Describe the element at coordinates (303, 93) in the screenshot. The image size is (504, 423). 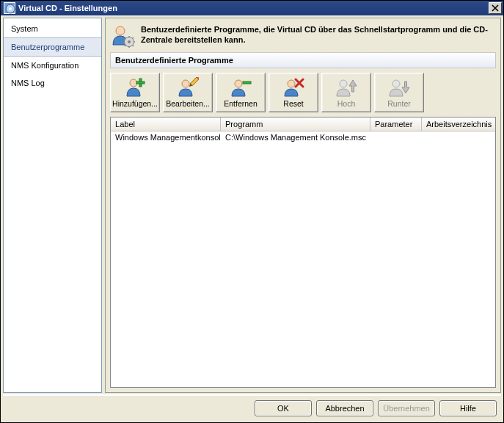
I see `toolbar: Hinzufügen...` at that location.